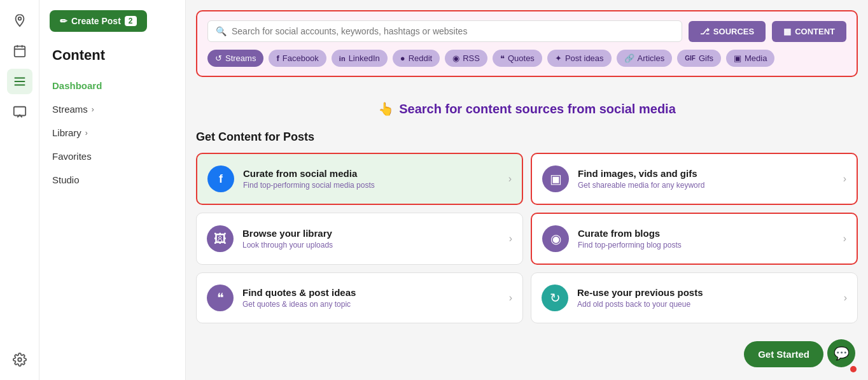  What do you see at coordinates (706, 239) in the screenshot?
I see `card-text: Curate from blogs Find top-performing bl…` at bounding box center [706, 239].